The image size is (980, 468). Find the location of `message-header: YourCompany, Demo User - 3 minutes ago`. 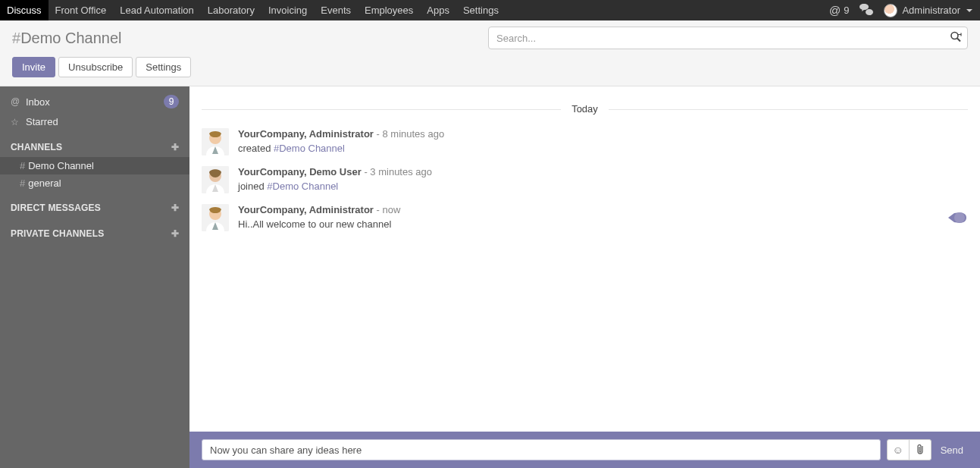

message-header: YourCompany, Demo User - 3 minutes ago is located at coordinates (603, 171).